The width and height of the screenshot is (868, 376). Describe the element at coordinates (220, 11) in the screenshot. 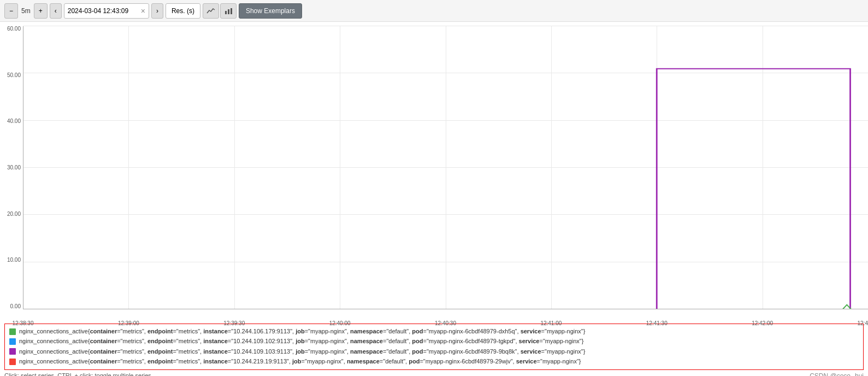

I see `chart-type-buttons` at that location.